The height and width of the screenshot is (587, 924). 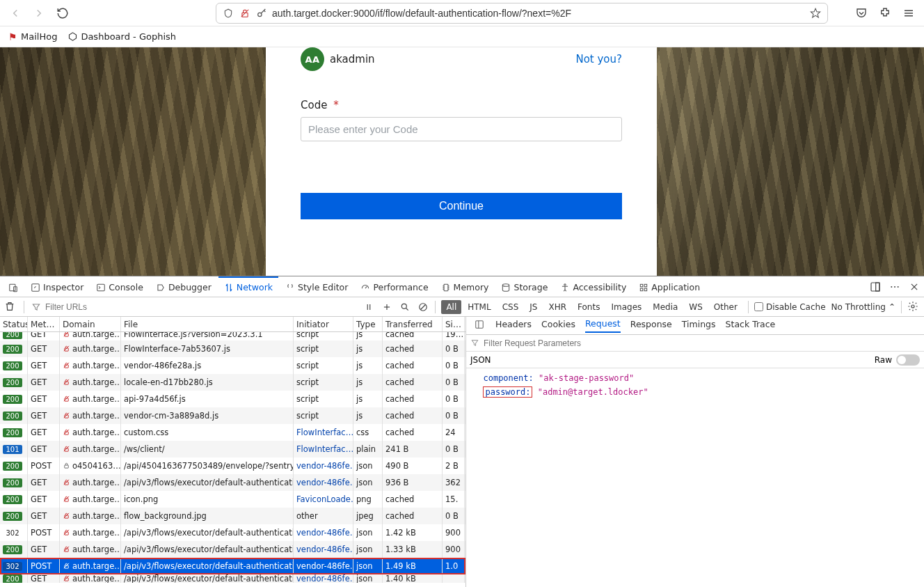 What do you see at coordinates (324, 324) in the screenshot?
I see `col-initiator: Initiator` at bounding box center [324, 324].